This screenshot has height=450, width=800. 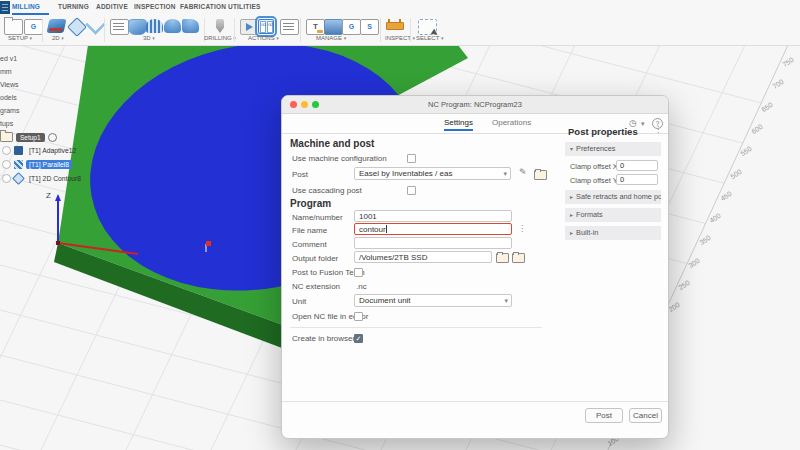 What do you see at coordinates (458, 124) in the screenshot?
I see `dialog-tab-settings: Settings` at bounding box center [458, 124].